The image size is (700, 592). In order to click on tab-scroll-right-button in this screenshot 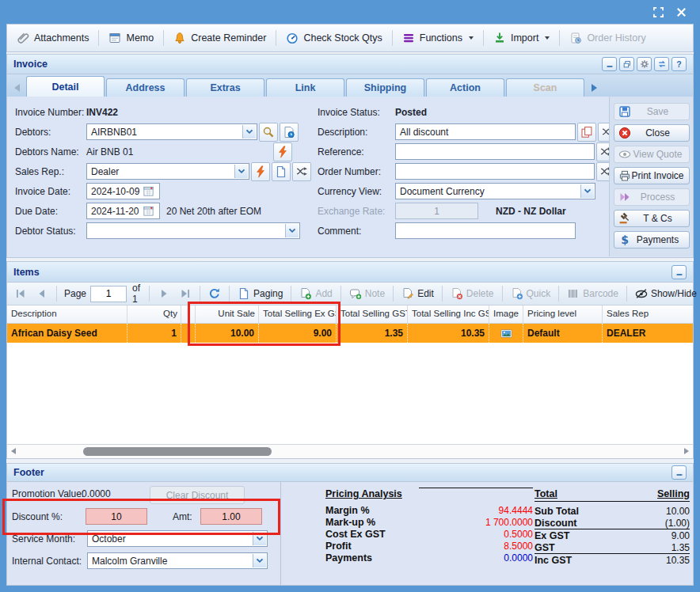, I will do `click(594, 87)`.